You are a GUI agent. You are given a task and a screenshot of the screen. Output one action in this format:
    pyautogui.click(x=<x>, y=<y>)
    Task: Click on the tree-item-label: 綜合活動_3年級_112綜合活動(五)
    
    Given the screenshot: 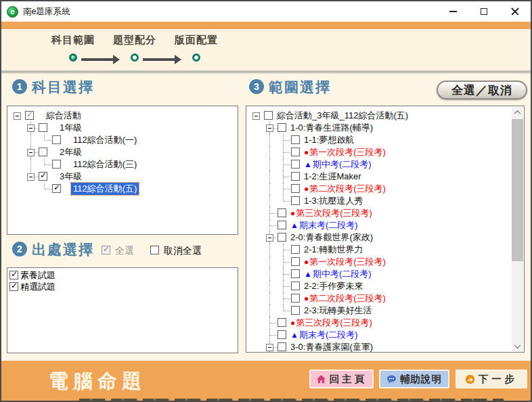 What is the action you would take?
    pyautogui.click(x=342, y=116)
    